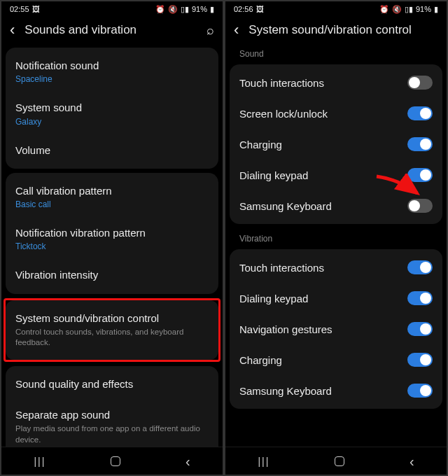 The image size is (448, 476). What do you see at coordinates (112, 122) in the screenshot?
I see `item-value: Galaxy` at bounding box center [112, 122].